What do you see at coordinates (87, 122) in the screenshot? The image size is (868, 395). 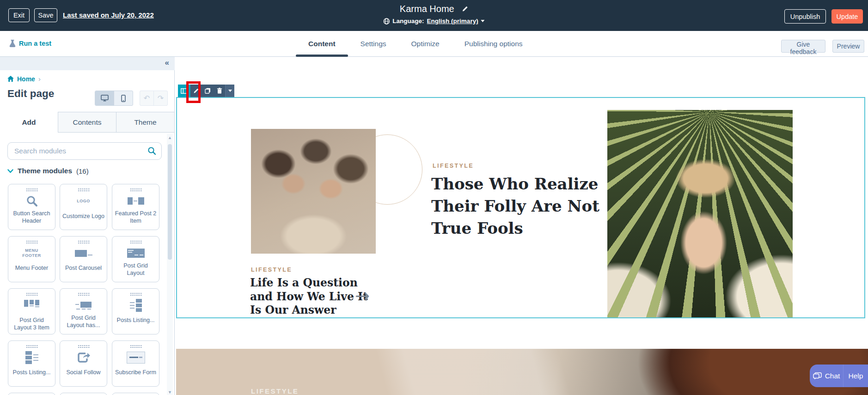 I see `tab-contents: Contents` at bounding box center [87, 122].